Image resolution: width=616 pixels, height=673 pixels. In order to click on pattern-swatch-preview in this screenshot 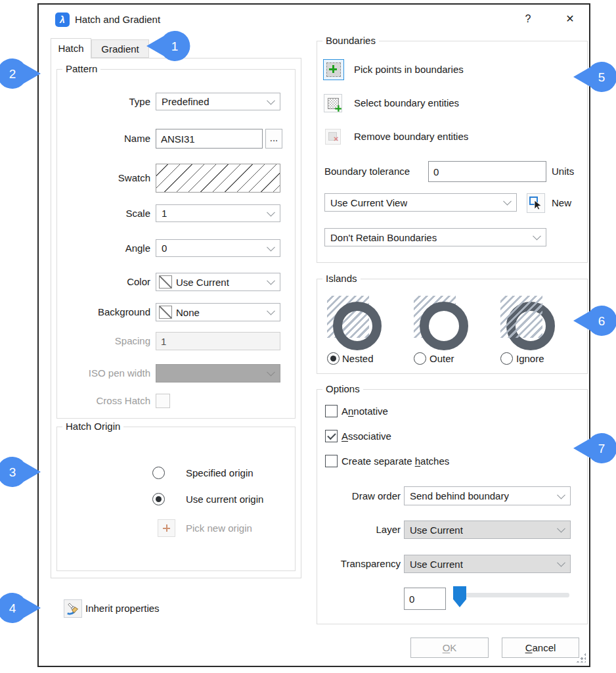, I will do `click(218, 178)`.